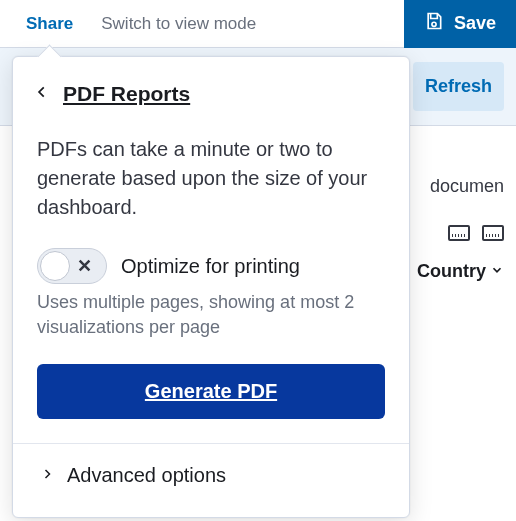  What do you see at coordinates (497, 272) in the screenshot?
I see `chevron-down-icon` at bounding box center [497, 272].